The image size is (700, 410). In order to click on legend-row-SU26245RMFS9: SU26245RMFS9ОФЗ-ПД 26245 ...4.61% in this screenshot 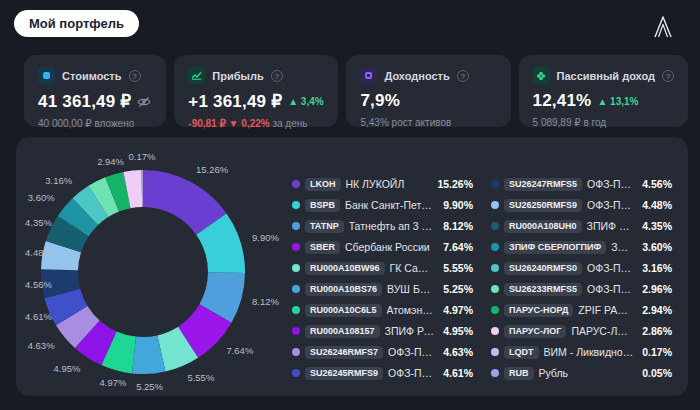, I will do `click(382, 373)`.